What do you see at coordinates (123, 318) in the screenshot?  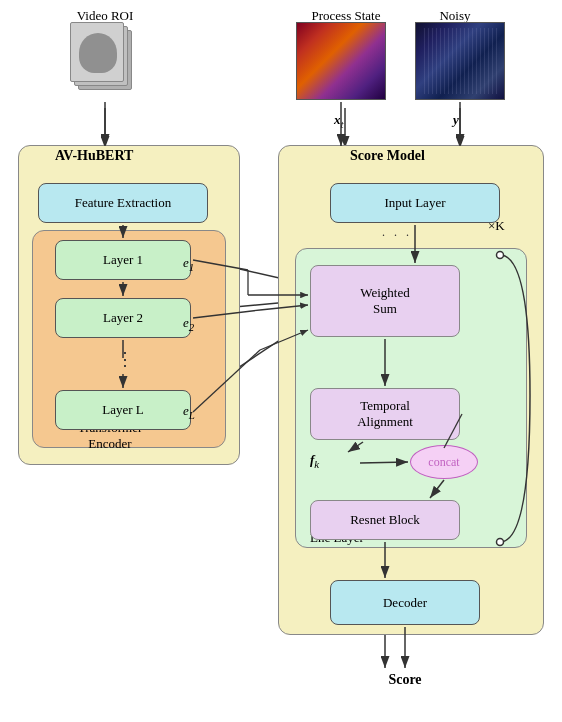 I see `layer2-box: Layer 2` at bounding box center [123, 318].